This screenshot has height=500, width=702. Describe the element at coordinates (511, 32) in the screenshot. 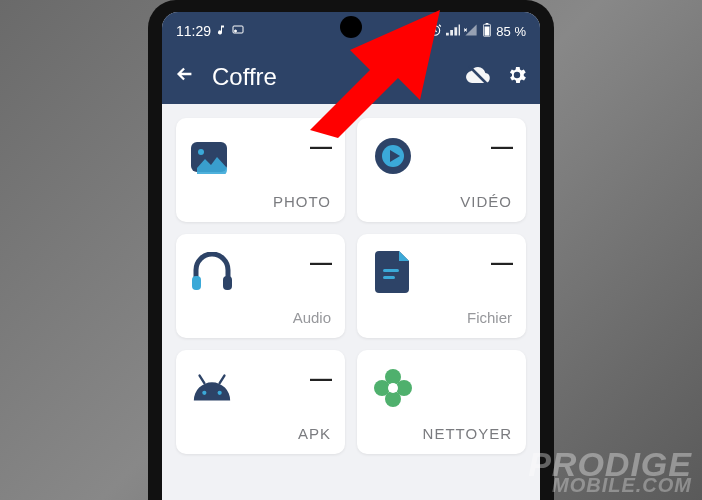

I see `battery-text: 85 %` at that location.